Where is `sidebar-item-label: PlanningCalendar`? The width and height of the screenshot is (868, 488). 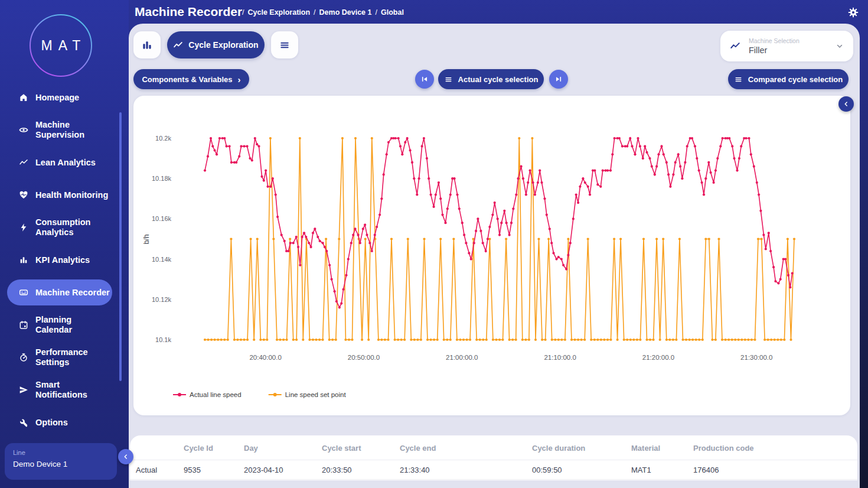 sidebar-item-label: PlanningCalendar is located at coordinates (54, 325).